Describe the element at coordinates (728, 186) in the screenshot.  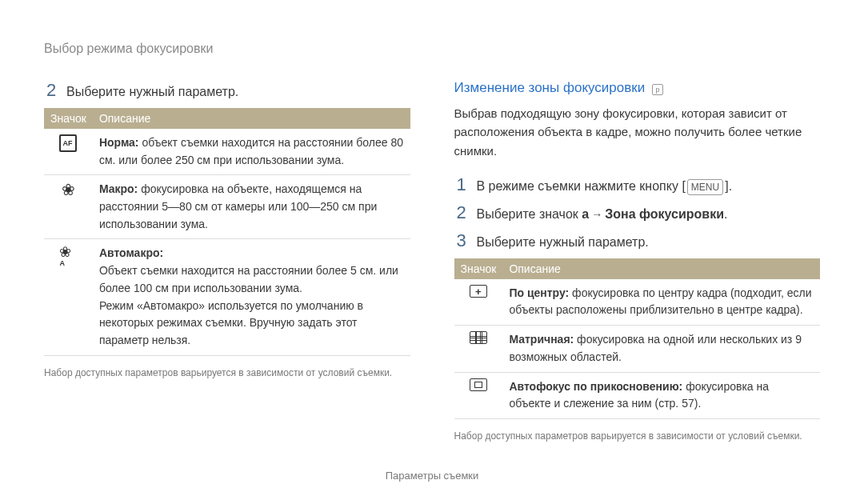
I see `step1-text-b: ].` at that location.